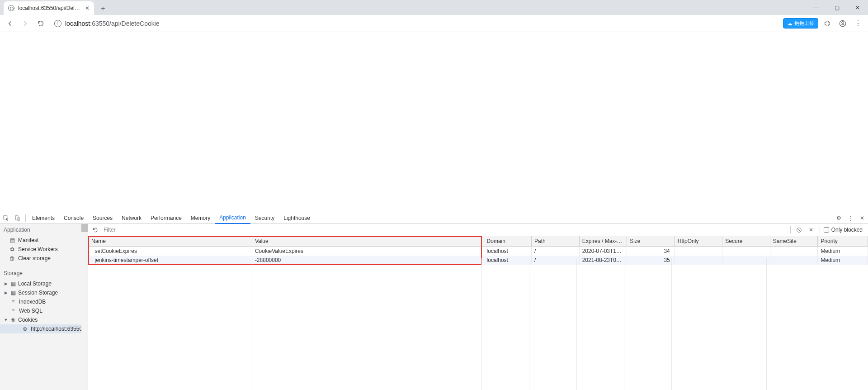  I want to click on cell-name: jenkins-timestamper-offset, so click(170, 260).